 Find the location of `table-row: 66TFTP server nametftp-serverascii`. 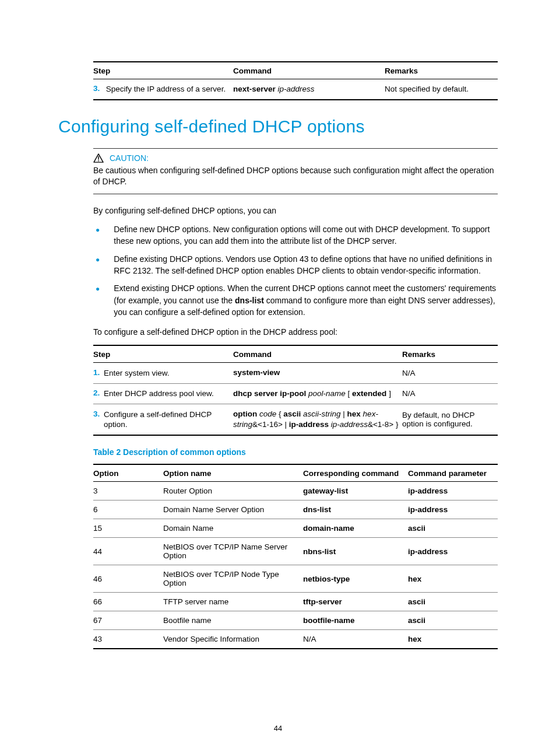

table-row: 66TFTP server nametftp-serverascii is located at coordinates (295, 602).